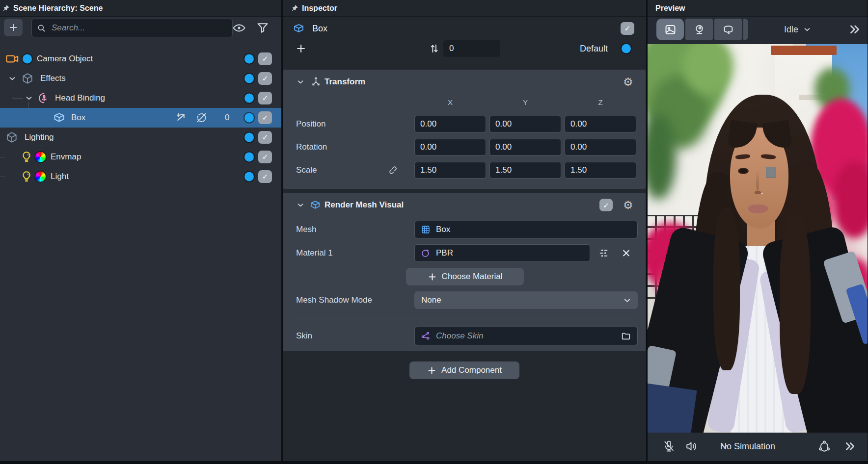 This screenshot has width=868, height=464. What do you see at coordinates (692, 446) in the screenshot?
I see `speaker-icon` at bounding box center [692, 446].